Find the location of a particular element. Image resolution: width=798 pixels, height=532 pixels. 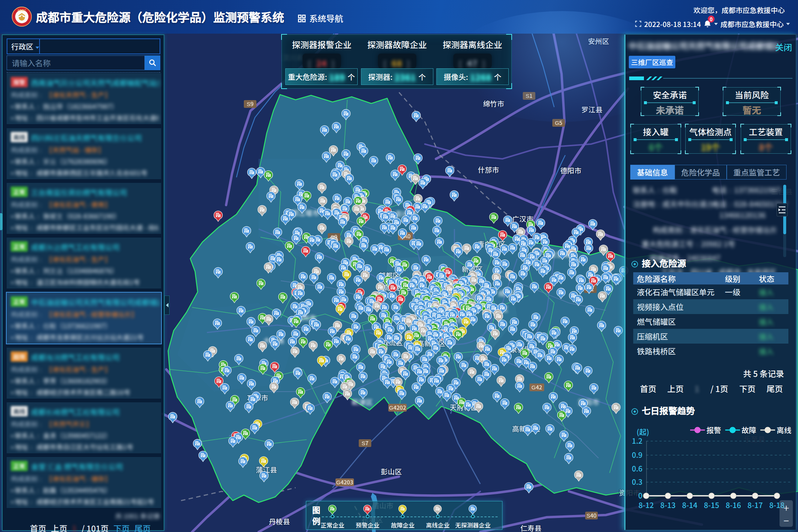

svg-text: 应急管理 is located at coordinates (21, 10).